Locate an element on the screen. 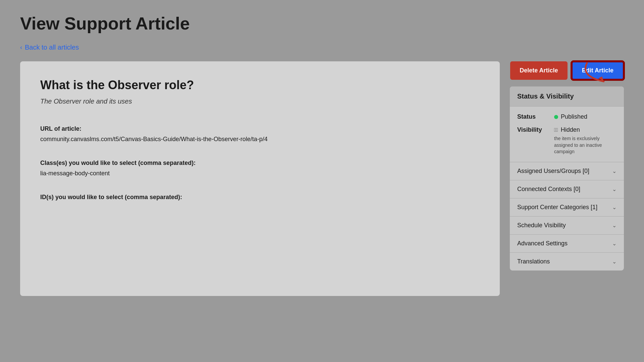 The image size is (644, 362). url-value: community.canvaslms.com/t5/Canvas-Basics… is located at coordinates (260, 139).